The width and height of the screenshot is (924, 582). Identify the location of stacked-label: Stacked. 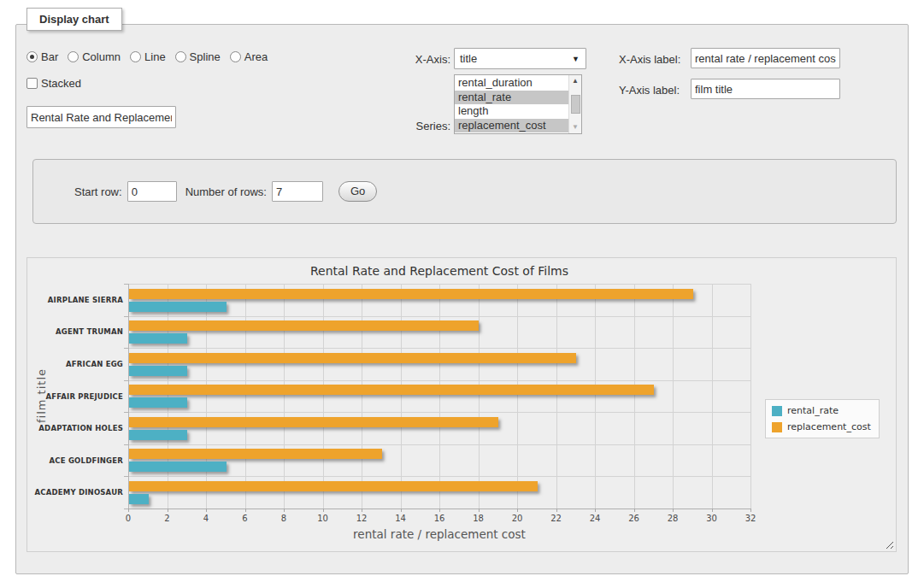
(62, 84).